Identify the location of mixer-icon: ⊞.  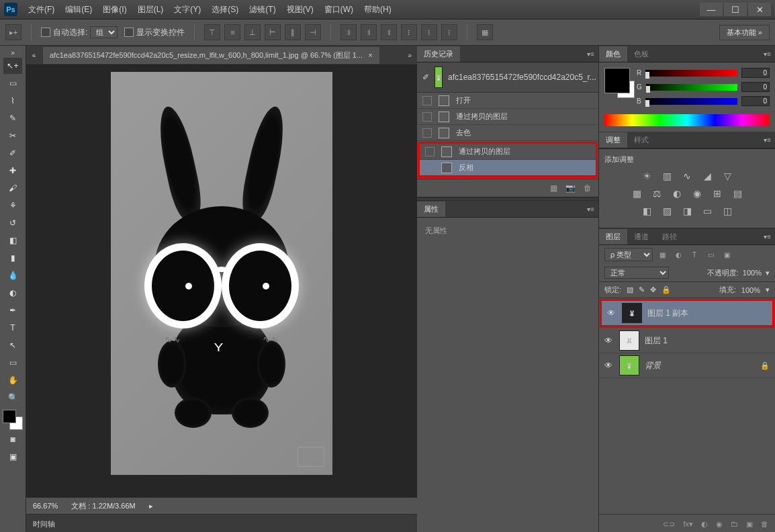
(717, 193).